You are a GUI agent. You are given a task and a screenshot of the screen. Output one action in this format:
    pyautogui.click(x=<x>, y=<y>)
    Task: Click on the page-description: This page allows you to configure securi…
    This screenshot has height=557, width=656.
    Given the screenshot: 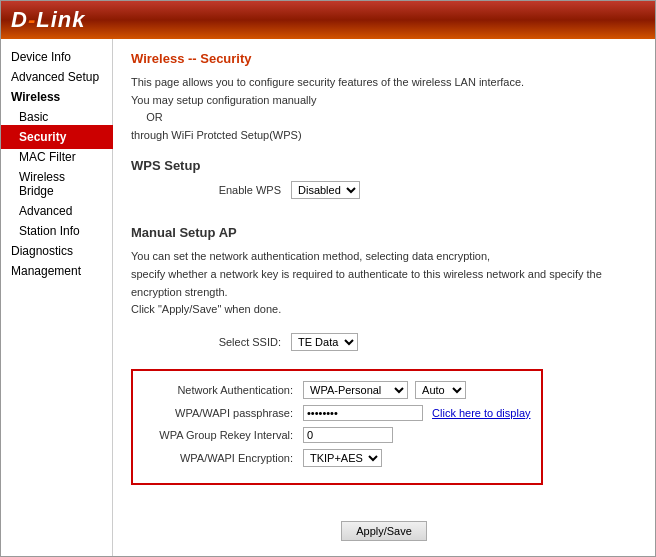 What is the action you would take?
    pyautogui.click(x=384, y=109)
    